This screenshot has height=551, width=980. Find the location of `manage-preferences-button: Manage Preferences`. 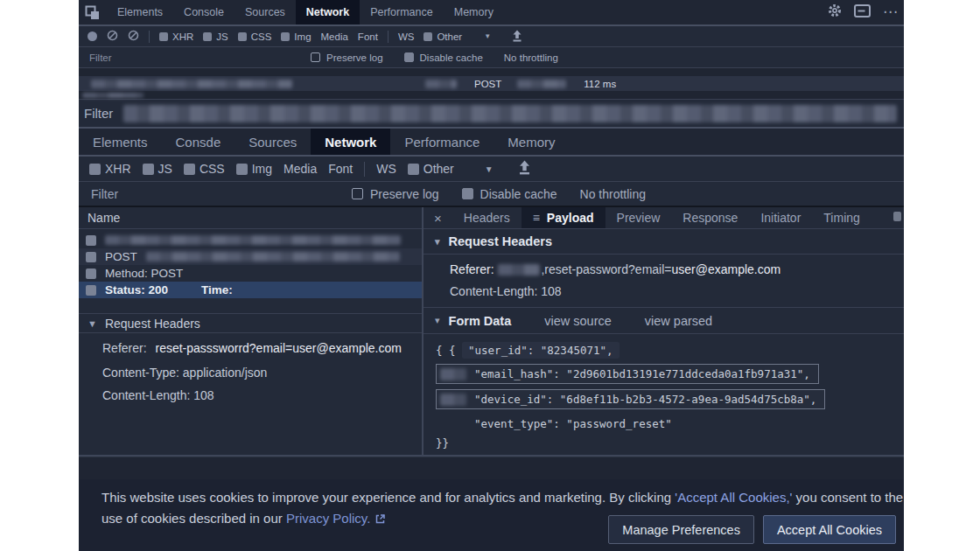

manage-preferences-button: Manage Preferences is located at coordinates (681, 530).